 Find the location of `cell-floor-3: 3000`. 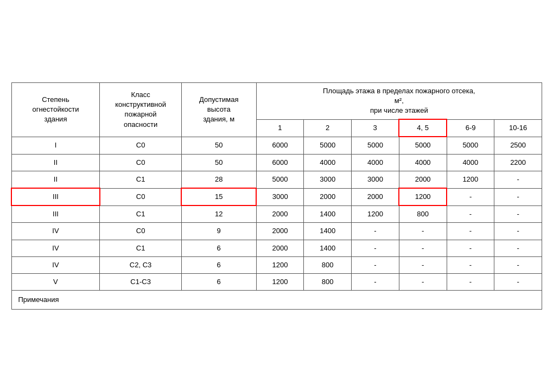

cell-floor-3: 3000 is located at coordinates (376, 179).